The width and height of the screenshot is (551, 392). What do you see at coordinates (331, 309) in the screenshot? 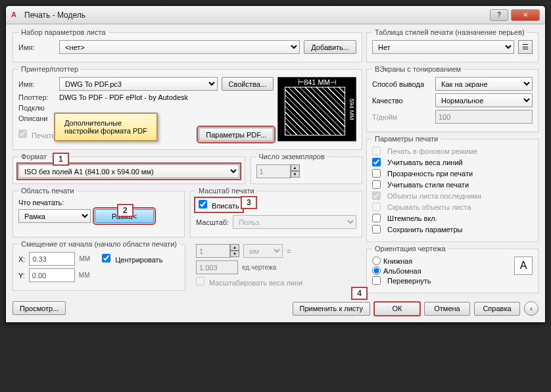
I see `apply-button: Применить к листу` at bounding box center [331, 309].